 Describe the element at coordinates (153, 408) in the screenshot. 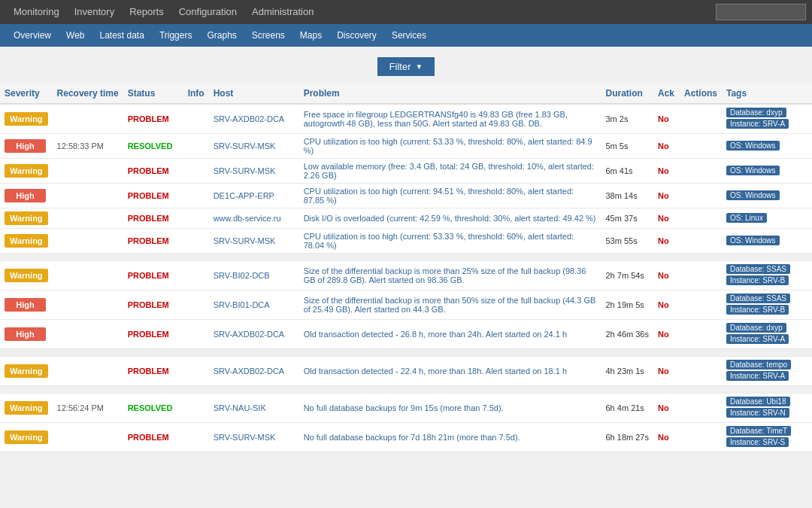

I see `status-cell: RESOLVED` at that location.